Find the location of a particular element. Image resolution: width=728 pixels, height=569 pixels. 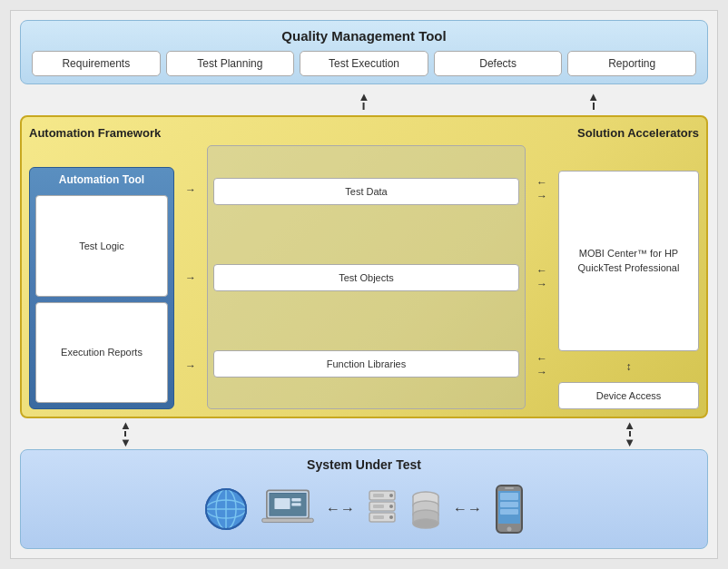

qmt-box-test-execution: Test Execution is located at coordinates (364, 64).